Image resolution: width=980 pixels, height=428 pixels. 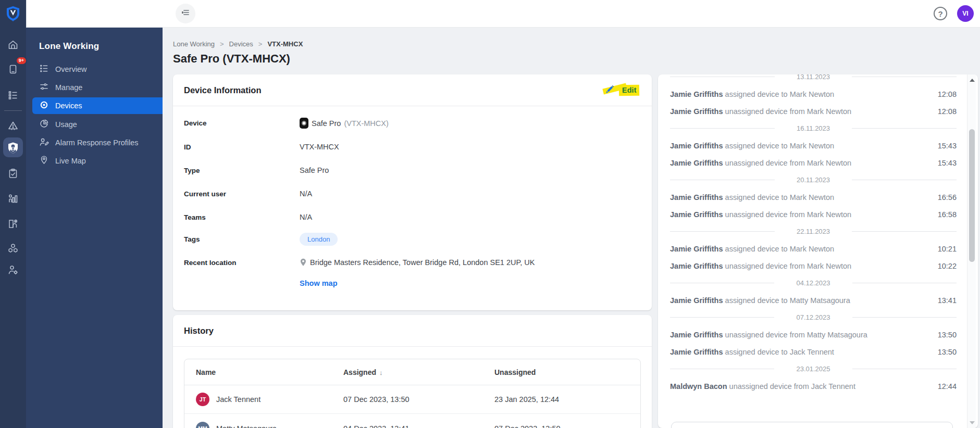 I want to click on column-header-unassigned: Unassigned, so click(x=515, y=372).